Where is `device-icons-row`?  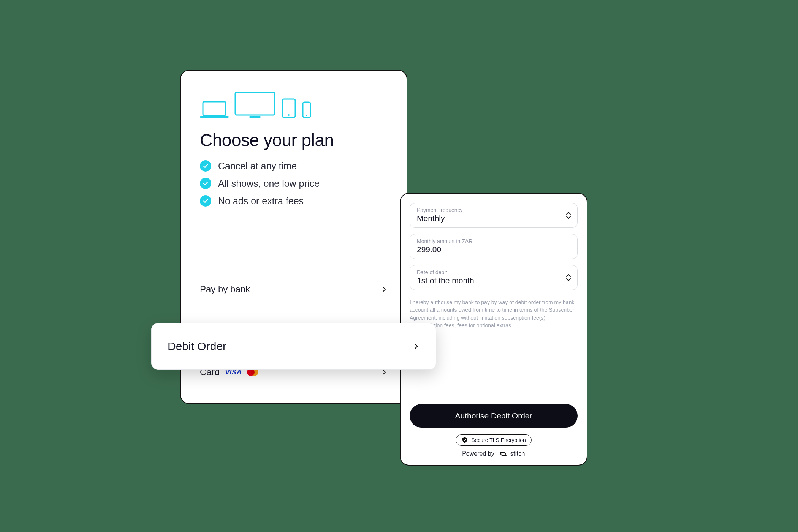
device-icons-row is located at coordinates (294, 105).